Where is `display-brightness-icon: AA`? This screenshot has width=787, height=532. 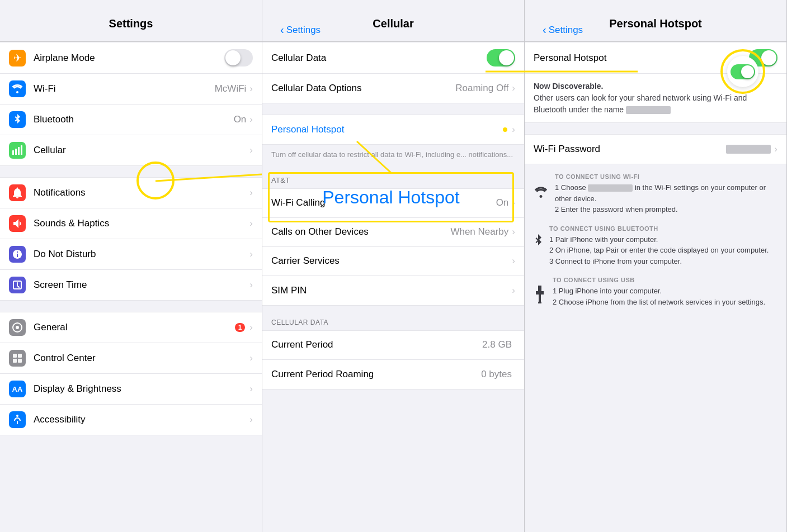
display-brightness-icon: AA is located at coordinates (17, 389).